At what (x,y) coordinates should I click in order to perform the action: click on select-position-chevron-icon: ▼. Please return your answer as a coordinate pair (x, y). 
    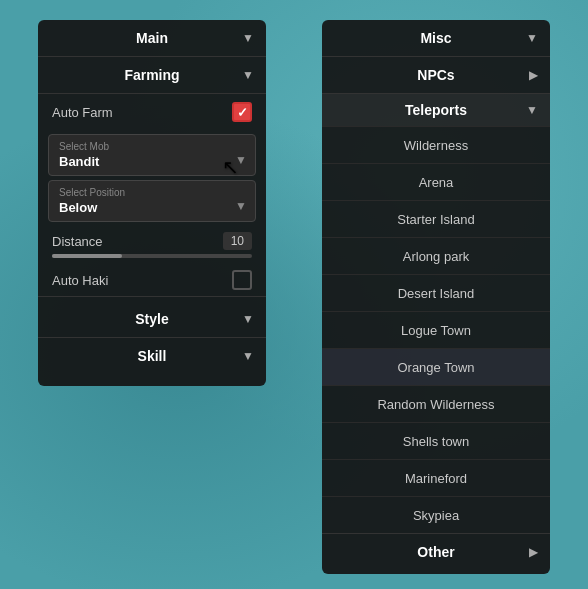
    Looking at the image, I should click on (241, 206).